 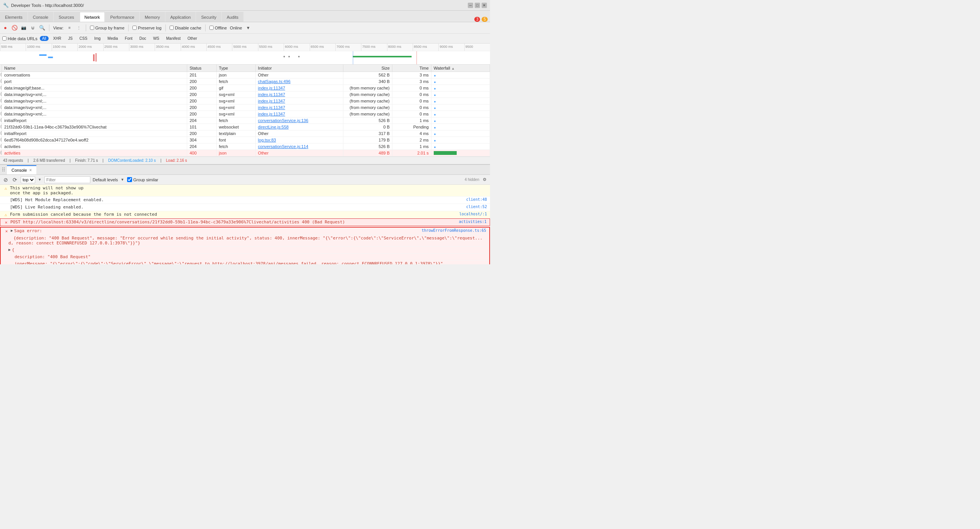 I want to click on close-button: ✕, so click(x=484, y=5).